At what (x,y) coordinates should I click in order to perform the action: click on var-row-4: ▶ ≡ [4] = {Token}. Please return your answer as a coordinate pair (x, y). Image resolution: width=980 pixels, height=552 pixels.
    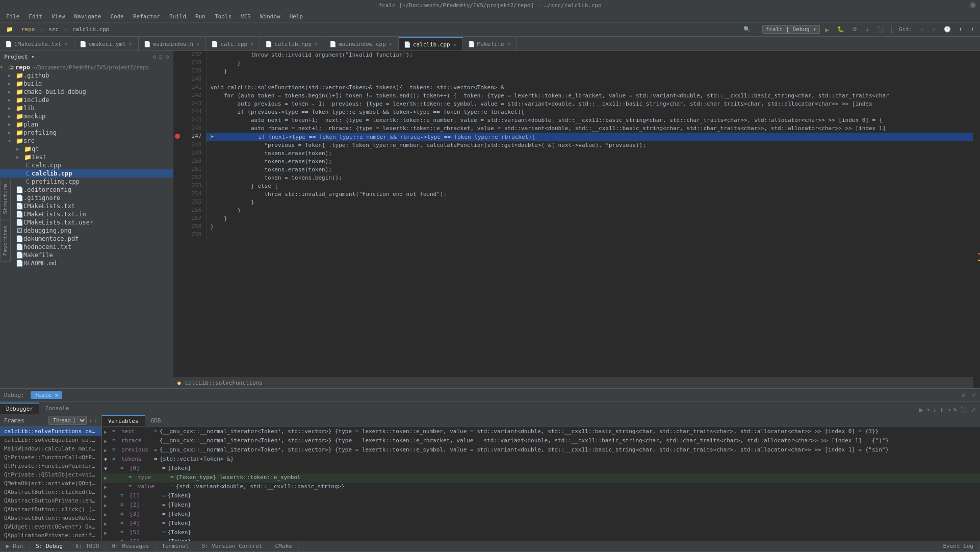
    Looking at the image, I should click on (541, 524).